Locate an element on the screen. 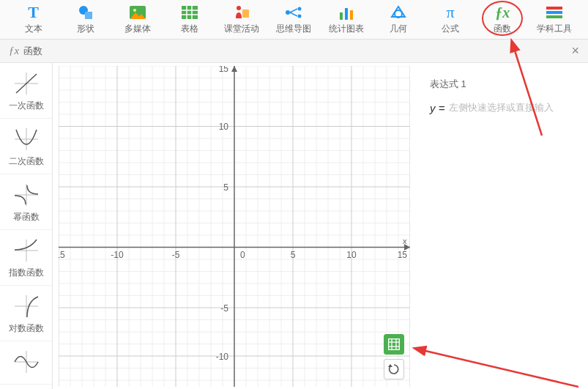 This screenshot has width=588, height=389. tool-mindmap: 思维导图 is located at coordinates (294, 19).